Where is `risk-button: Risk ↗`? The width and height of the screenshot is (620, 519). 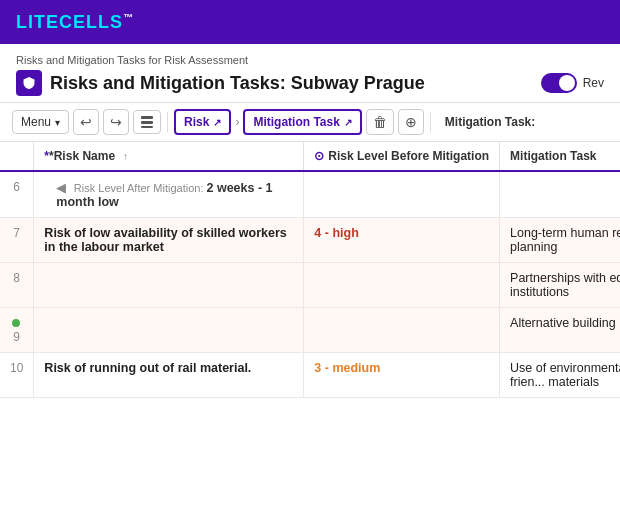 risk-button: Risk ↗ is located at coordinates (202, 122).